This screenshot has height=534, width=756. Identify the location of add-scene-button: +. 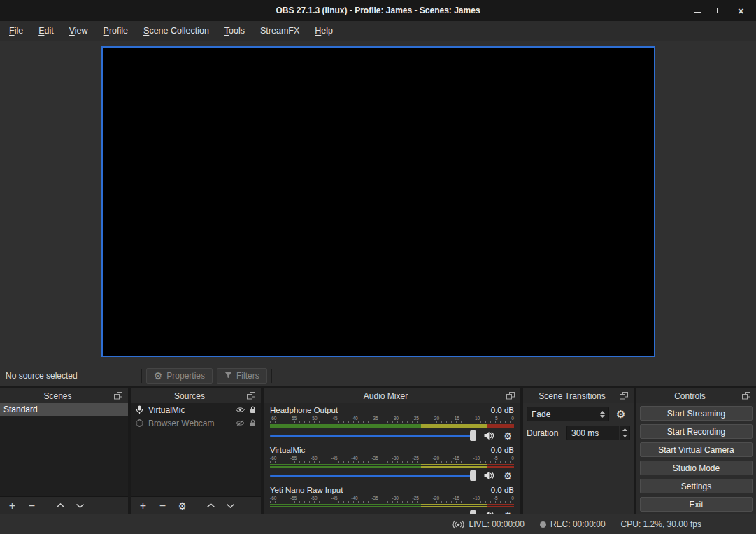
(13, 506).